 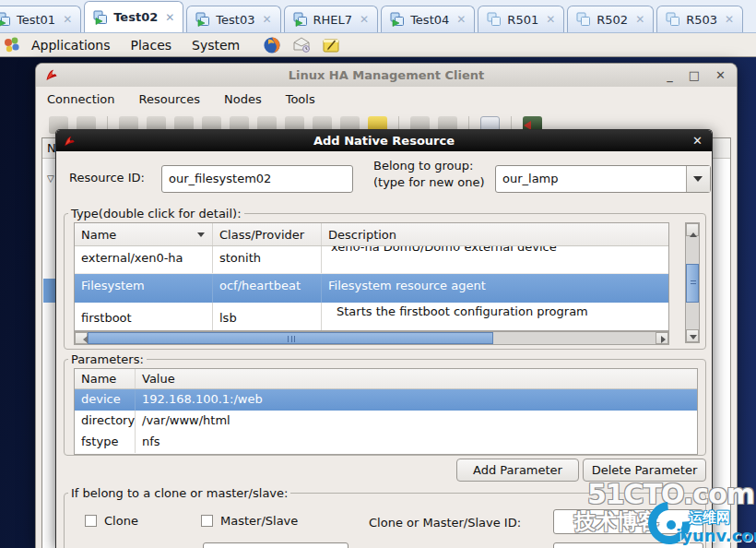 What do you see at coordinates (423, 166) in the screenshot?
I see `belong-group-label-1: Belong to group:` at bounding box center [423, 166].